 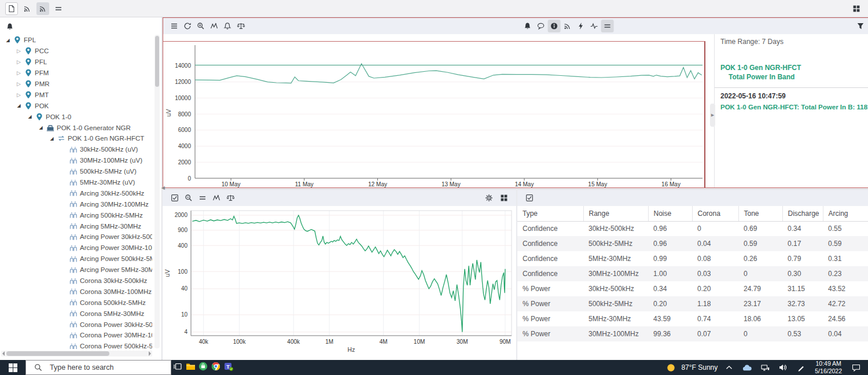 What do you see at coordinates (151, 354) in the screenshot?
I see `scroll-right-arrow-icon` at bounding box center [151, 354].